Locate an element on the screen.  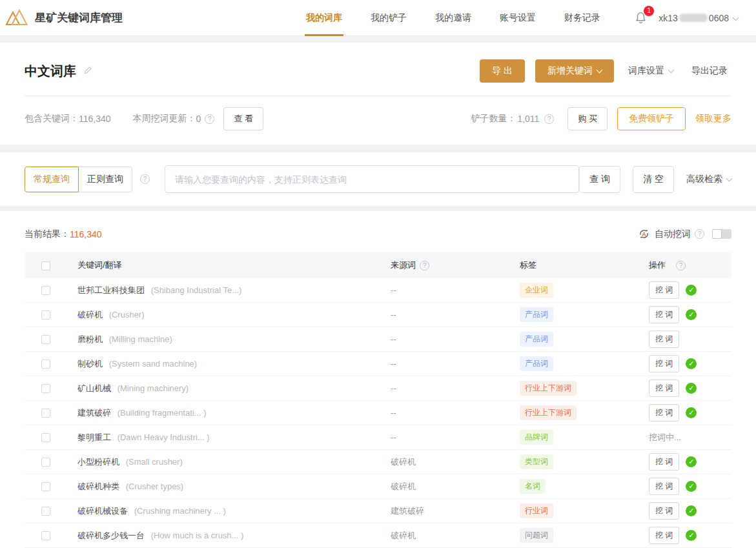
buy-button-label: 购 买 is located at coordinates (587, 119).